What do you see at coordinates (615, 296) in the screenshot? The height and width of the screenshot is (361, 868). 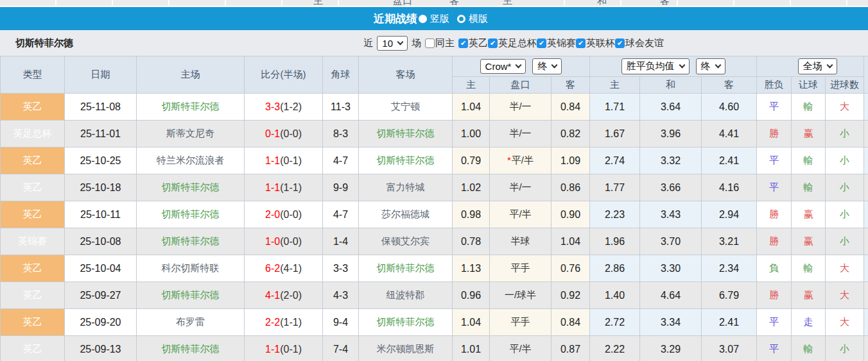 I see `mean-home: 1.40` at bounding box center [615, 296].